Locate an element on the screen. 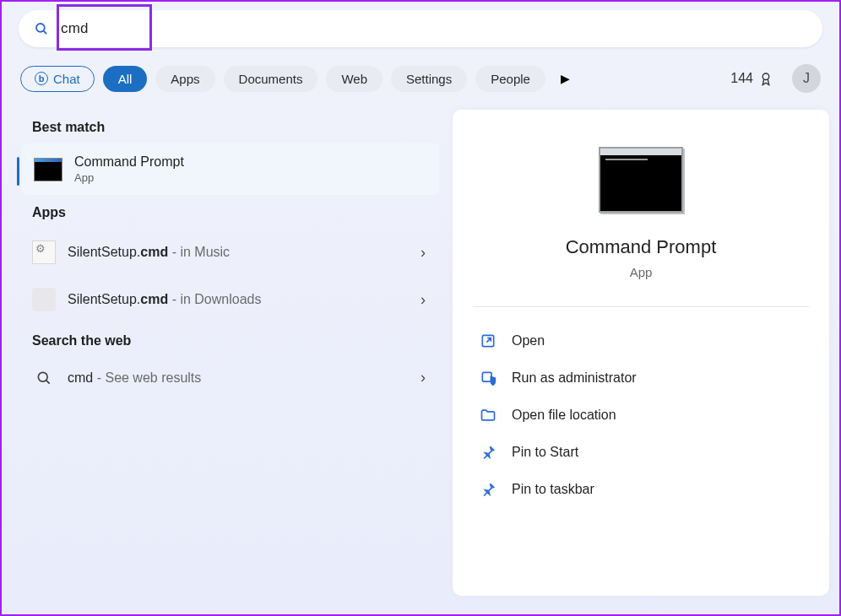 This screenshot has height=616, width=841. action-label: Open file location is located at coordinates (564, 415).